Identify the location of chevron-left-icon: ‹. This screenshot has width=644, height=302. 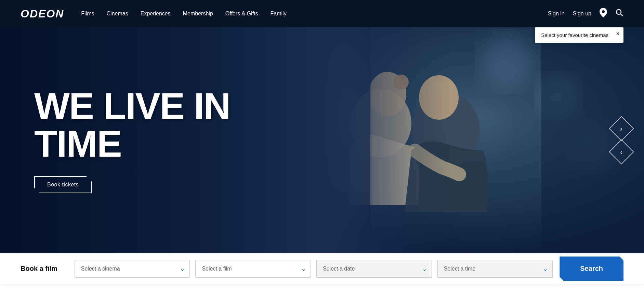
(622, 152).